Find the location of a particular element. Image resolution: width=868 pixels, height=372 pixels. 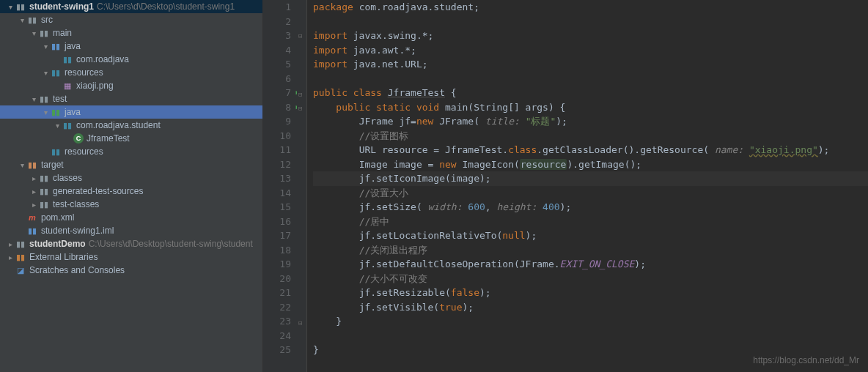

code-line: } is located at coordinates (591, 321).